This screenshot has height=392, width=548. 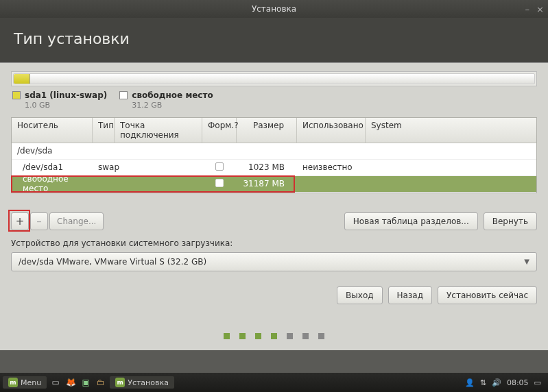 What do you see at coordinates (267, 184) in the screenshot?
I see `cell-size: 31187 MB` at bounding box center [267, 184].